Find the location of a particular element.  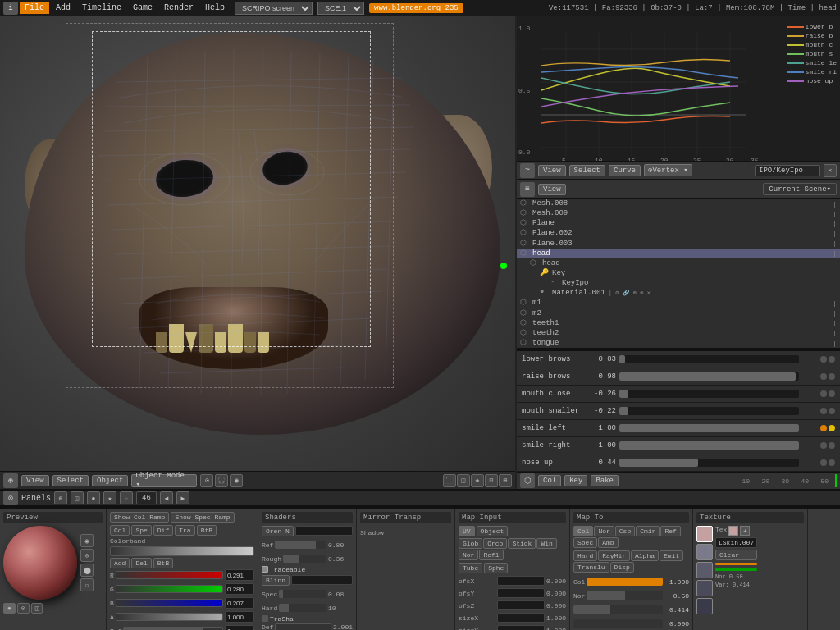

nor-btn: Nor is located at coordinates (468, 555).